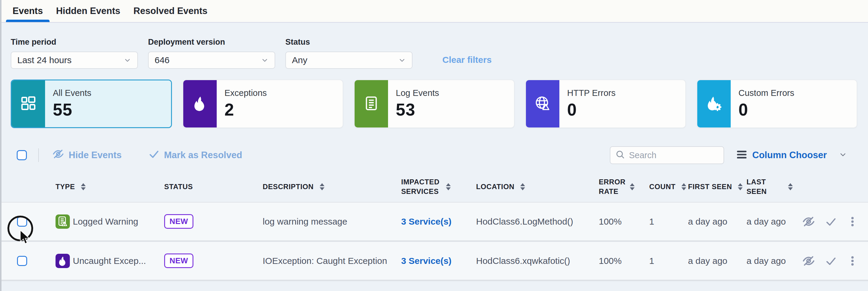  Describe the element at coordinates (325, 261) in the screenshot. I see `event-description: IOException: Caught Exception` at that location.